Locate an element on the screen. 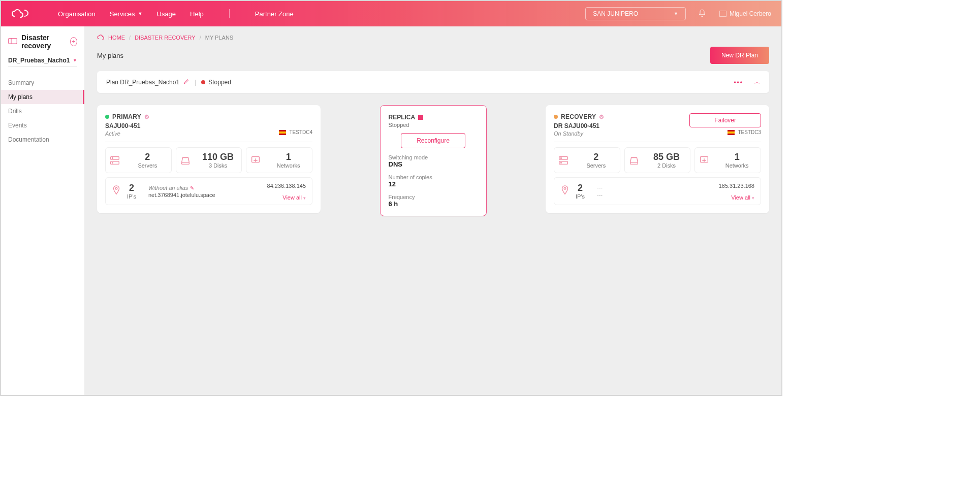 The height and width of the screenshot is (495, 980). page-title: My plans is located at coordinates (110, 56).